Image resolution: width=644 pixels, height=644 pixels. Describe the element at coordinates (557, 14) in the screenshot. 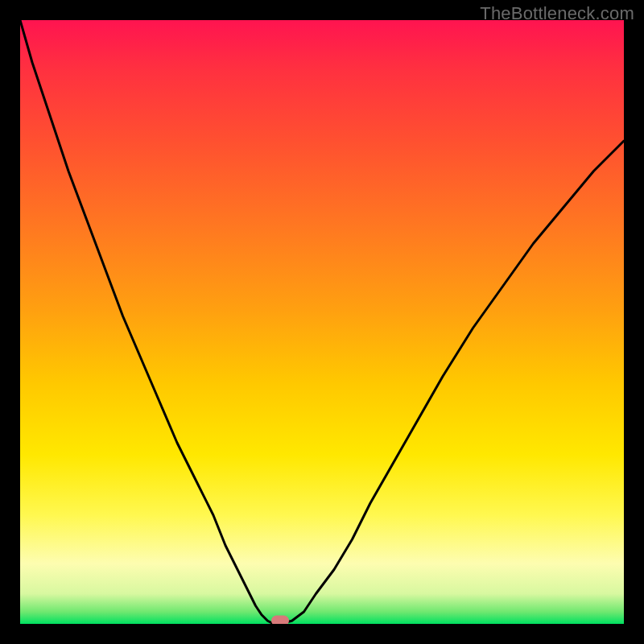

I see `watermark-text: TheBottleneck.com` at that location.